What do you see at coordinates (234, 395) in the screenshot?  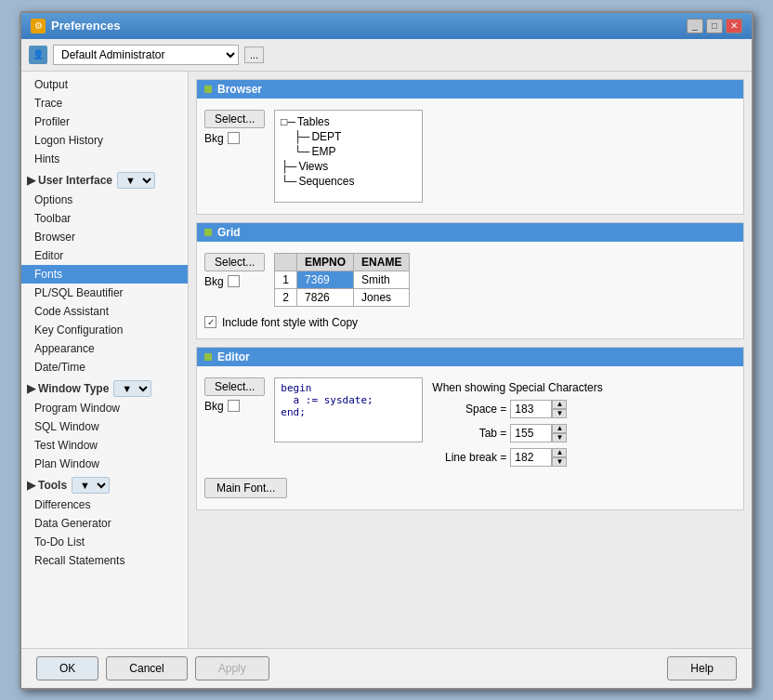 I see `editor-controls: Select... Bkg` at bounding box center [234, 395].